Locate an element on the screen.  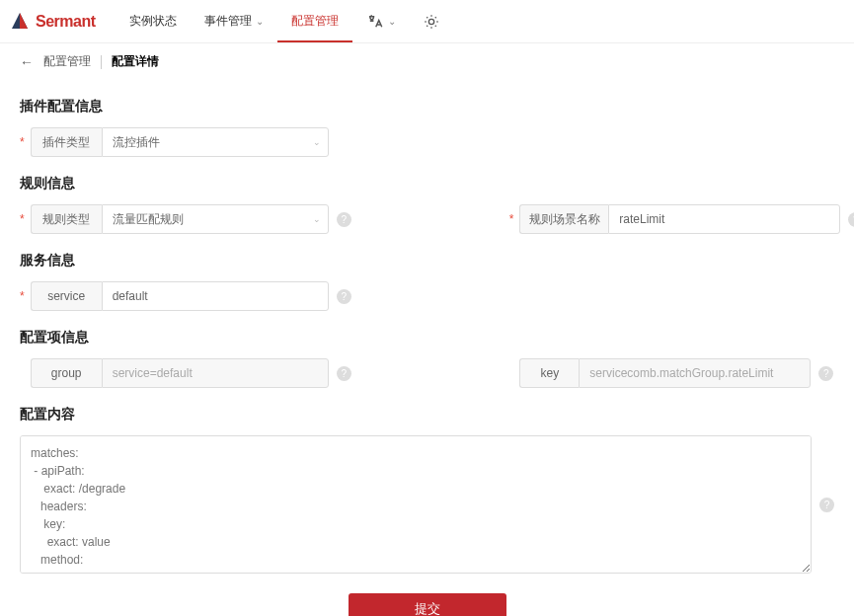
breadcrumb-current: 配置详情 is located at coordinates (135, 61).